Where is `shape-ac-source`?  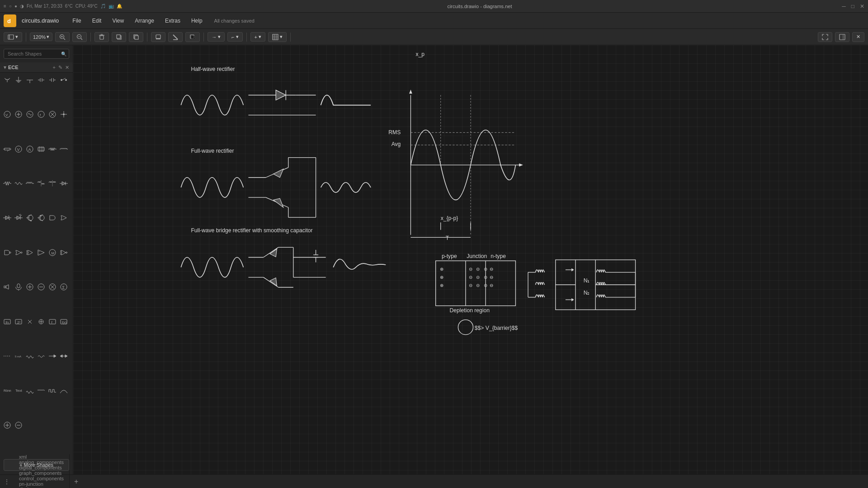 shape-ac-source is located at coordinates (30, 114).